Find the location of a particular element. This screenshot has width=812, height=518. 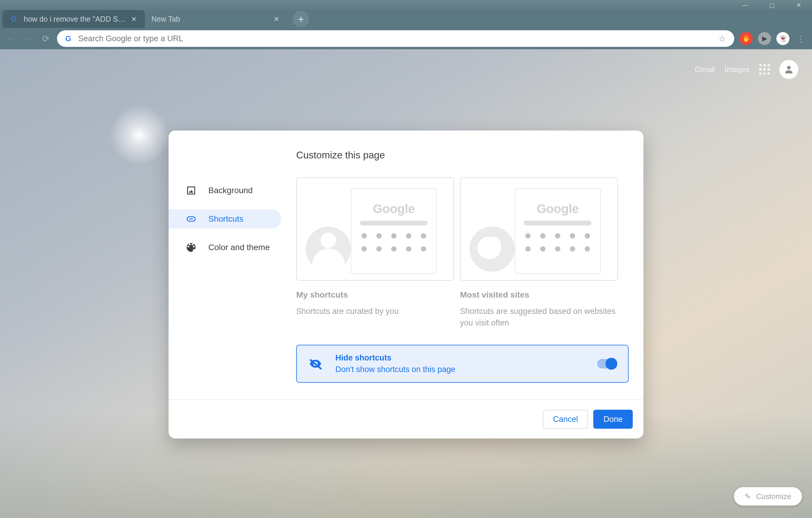

preview-my-shortcuts: Google is located at coordinates (375, 229).